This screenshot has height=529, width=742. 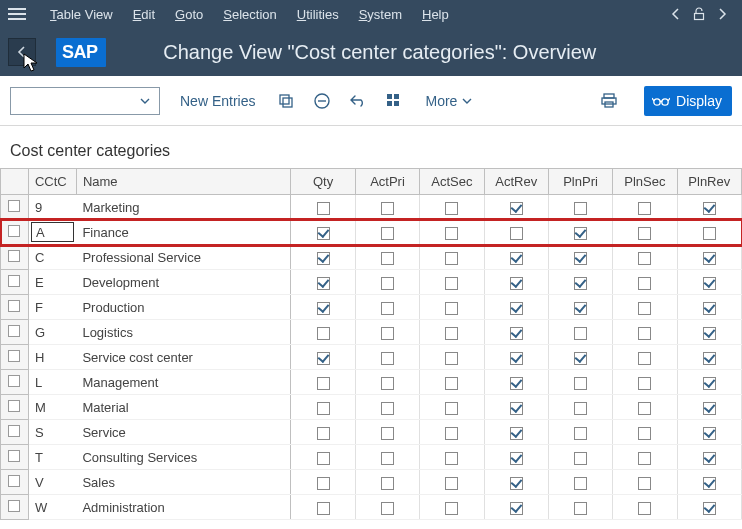 What do you see at coordinates (609, 101) in the screenshot?
I see `print-icon` at bounding box center [609, 101].